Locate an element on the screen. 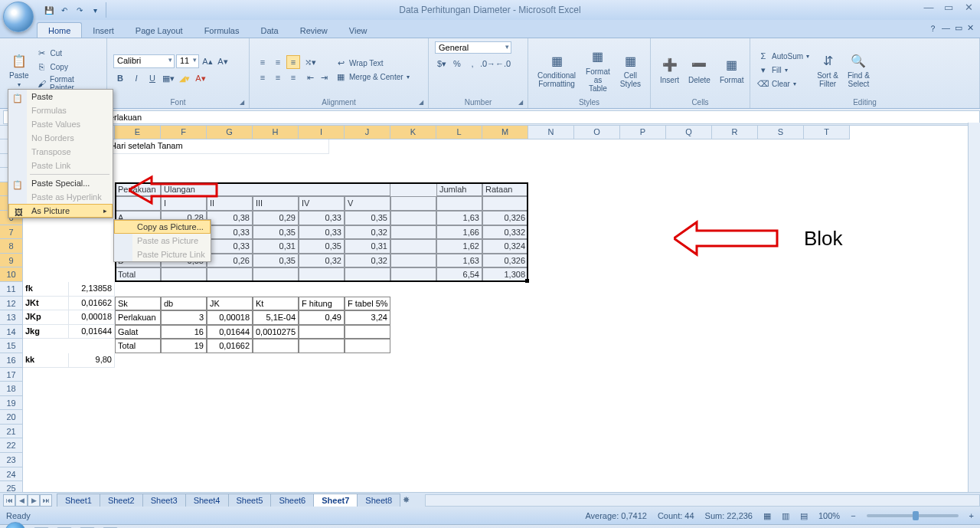 The image size is (980, 528). cell-J9: 0,32 is located at coordinates (368, 261).